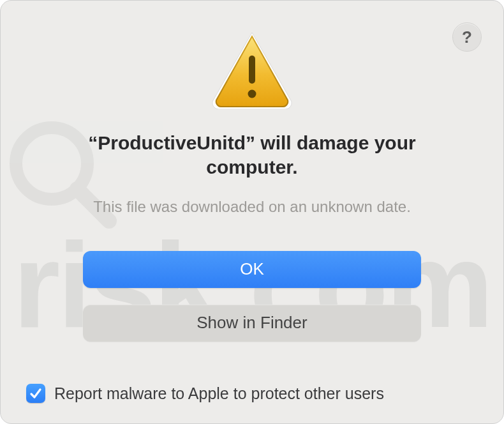 The image size is (504, 424). I want to click on report-malware-row: Report malware to Apple to protect other…, so click(205, 393).